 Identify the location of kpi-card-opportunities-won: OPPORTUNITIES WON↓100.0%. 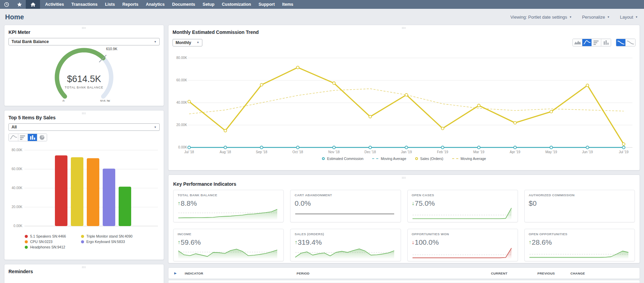
(463, 245).